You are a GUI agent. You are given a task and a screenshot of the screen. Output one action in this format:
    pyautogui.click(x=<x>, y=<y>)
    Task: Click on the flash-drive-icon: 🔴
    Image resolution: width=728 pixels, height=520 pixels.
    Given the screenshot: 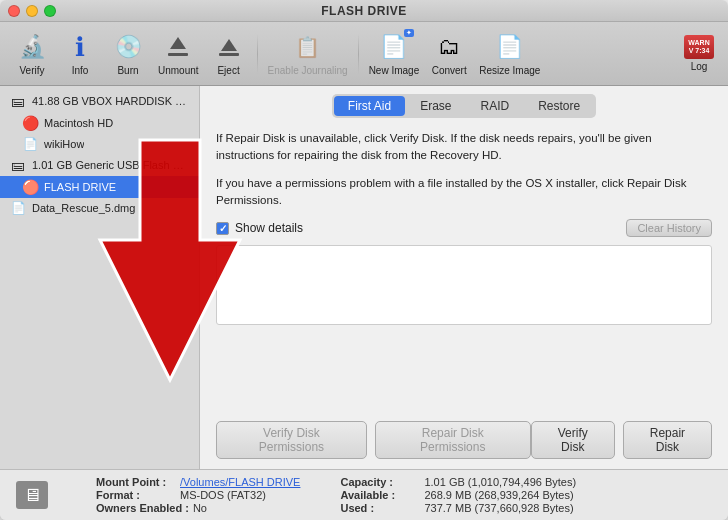 What is the action you would take?
    pyautogui.click(x=30, y=187)
    